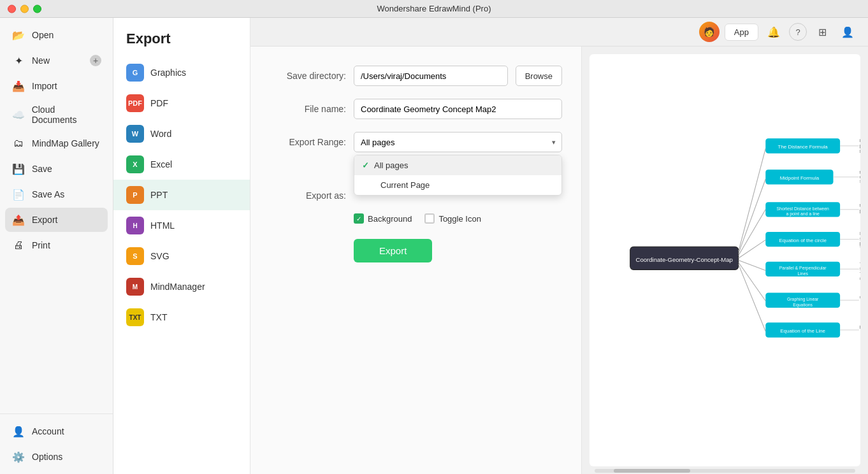 The image size is (868, 474). What do you see at coordinates (41, 245) in the screenshot?
I see `sidebar-label-print: Print` at bounding box center [41, 245].